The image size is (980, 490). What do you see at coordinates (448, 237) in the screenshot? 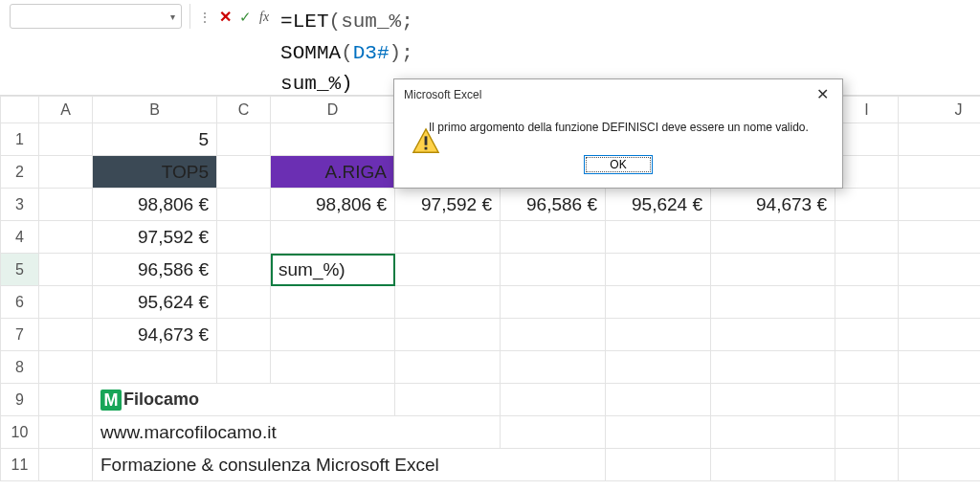
I see `cell-E4` at bounding box center [448, 237].